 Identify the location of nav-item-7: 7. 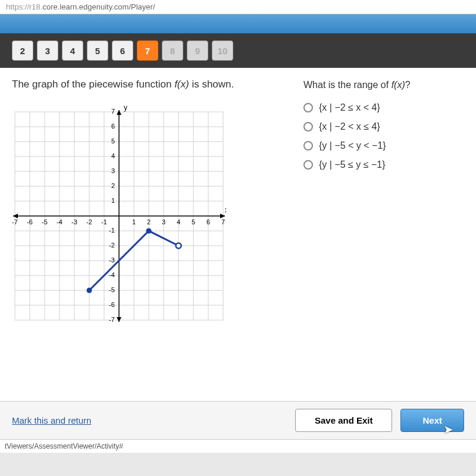
(148, 51).